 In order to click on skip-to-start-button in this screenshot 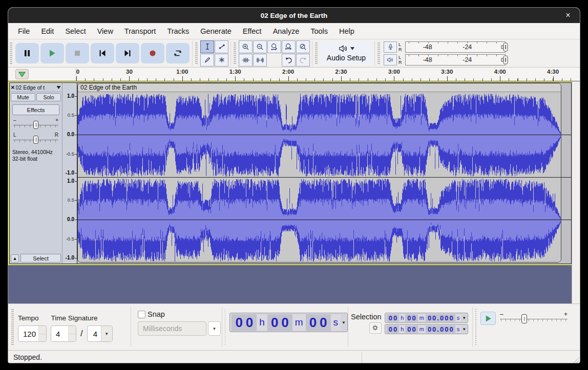, I will do `click(102, 53)`.